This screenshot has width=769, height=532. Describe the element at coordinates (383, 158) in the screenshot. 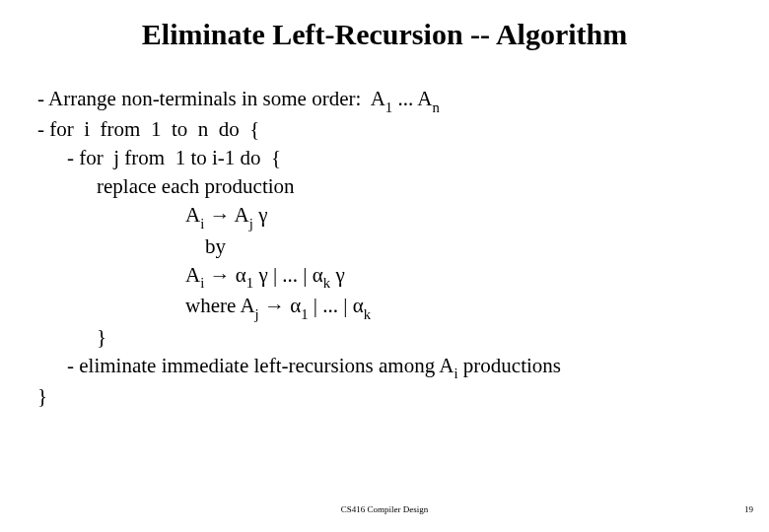

I see `line-3: - for j from 1 to i-1 do {` at that location.